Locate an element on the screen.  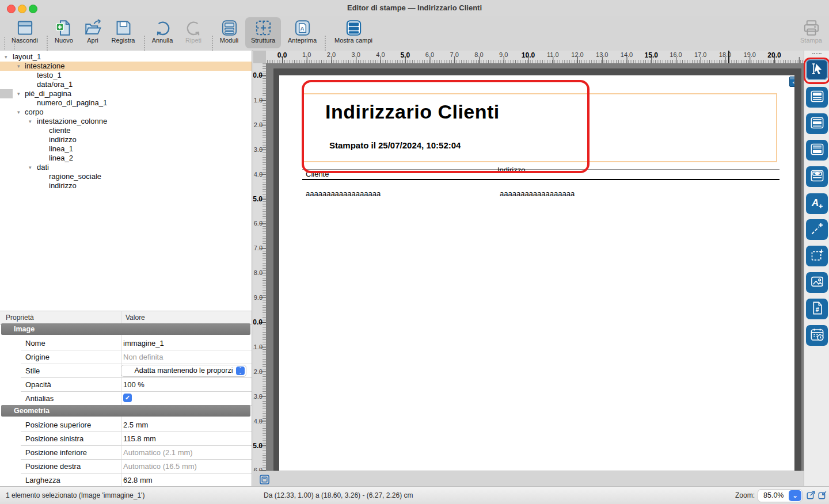
zoom-combobox: 85.0% ⌄ is located at coordinates (780, 496).